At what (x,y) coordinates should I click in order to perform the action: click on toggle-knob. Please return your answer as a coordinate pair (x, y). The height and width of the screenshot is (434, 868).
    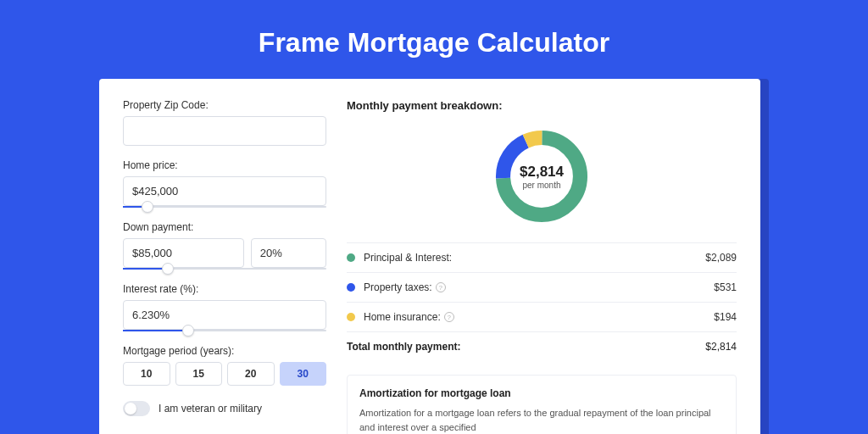
    Looking at the image, I should click on (131, 409).